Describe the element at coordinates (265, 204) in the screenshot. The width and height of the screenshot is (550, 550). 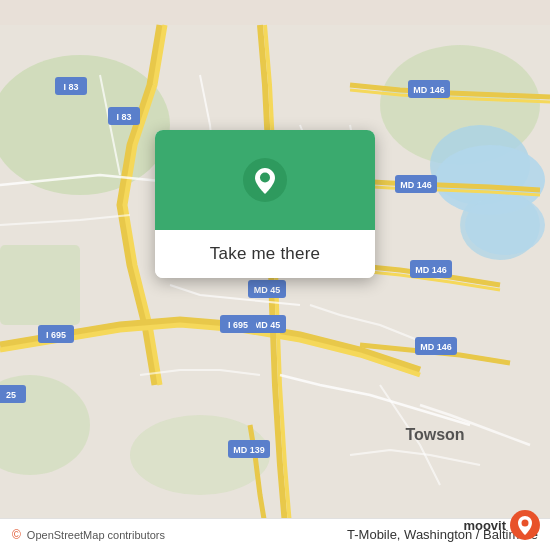
I see `popup-card: Take me there` at that location.